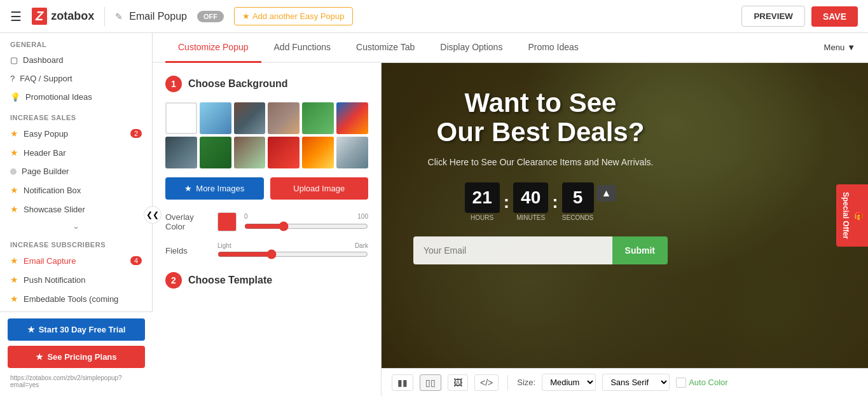 This screenshot has width=868, height=396. What do you see at coordinates (267, 250) in the screenshot?
I see `fields-row: Fields Light Dark` at bounding box center [267, 250].